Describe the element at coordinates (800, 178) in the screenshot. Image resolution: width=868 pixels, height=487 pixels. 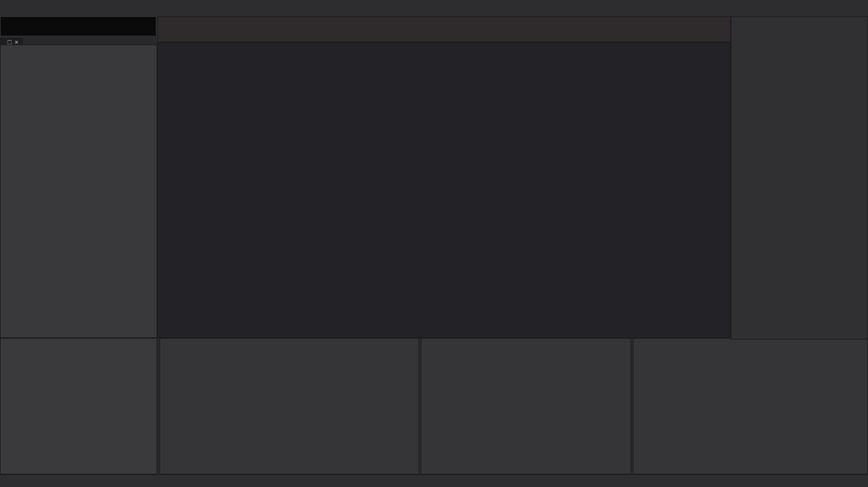
I see `channel-meters-panel` at that location.